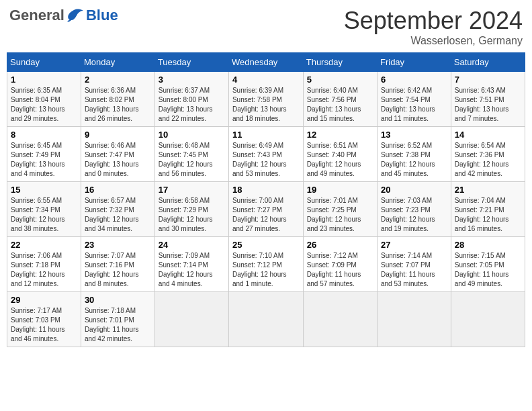  Describe the element at coordinates (414, 105) in the screenshot. I see `day-info: Sunrise: 6:42 AMSunset: 7:54 PMDaylight:…` at that location.